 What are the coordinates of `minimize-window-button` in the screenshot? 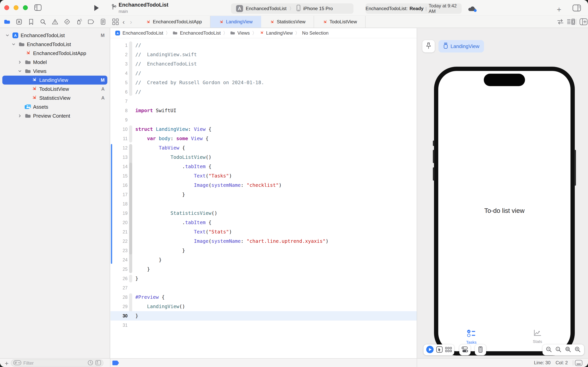 It's located at (16, 8).